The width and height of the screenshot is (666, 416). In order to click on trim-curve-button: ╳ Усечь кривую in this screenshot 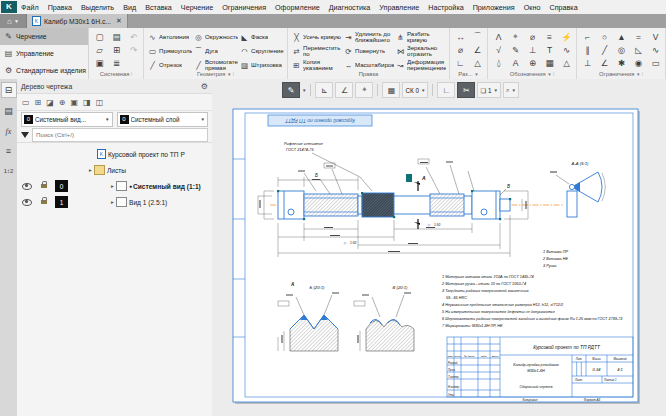, I will do `click(317, 37)`.